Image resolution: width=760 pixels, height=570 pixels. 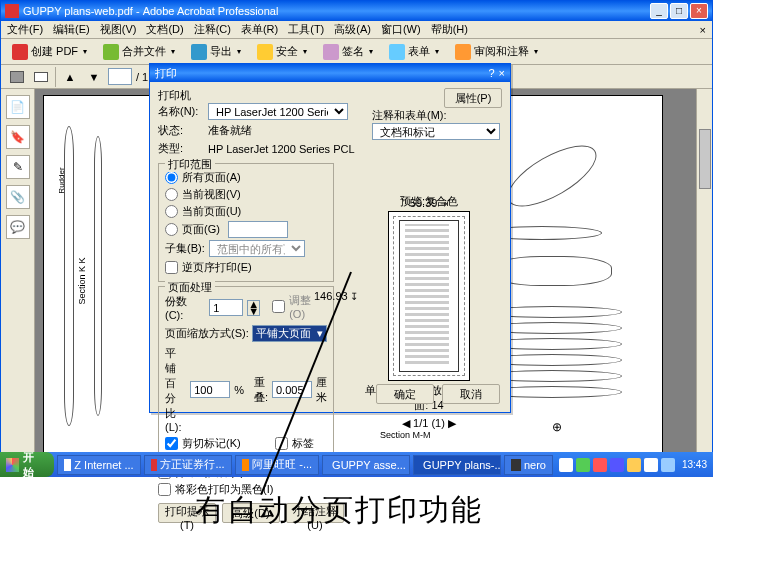 I want to click on dialog-help-icon: ?, so click(x=491, y=73).